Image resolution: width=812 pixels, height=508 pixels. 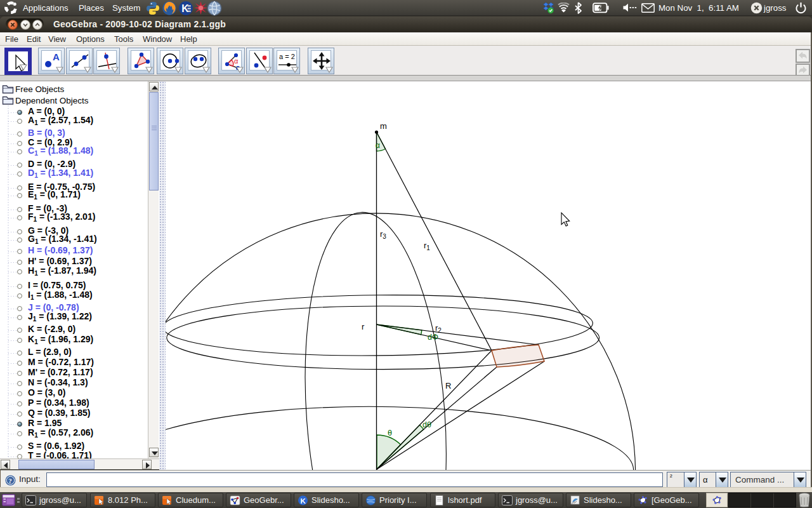 What do you see at coordinates (427, 246) in the screenshot?
I see `svg-text: r1` at bounding box center [427, 246].